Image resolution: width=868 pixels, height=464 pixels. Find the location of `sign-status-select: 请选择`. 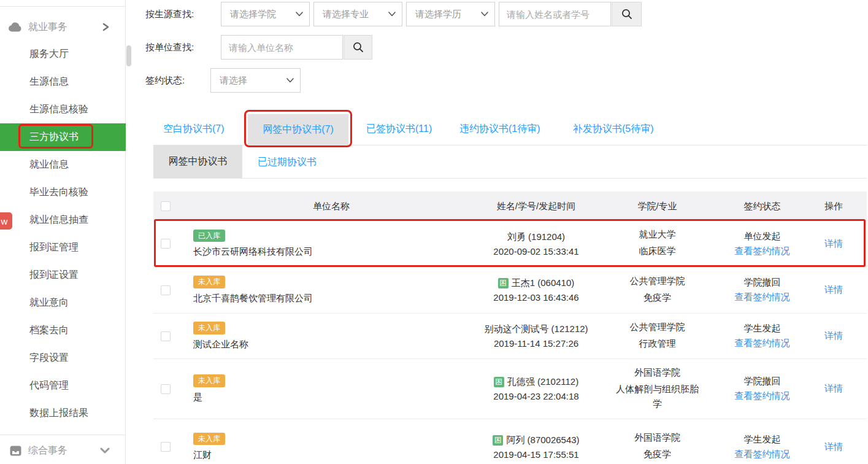

sign-status-select: 请选择 is located at coordinates (255, 80).